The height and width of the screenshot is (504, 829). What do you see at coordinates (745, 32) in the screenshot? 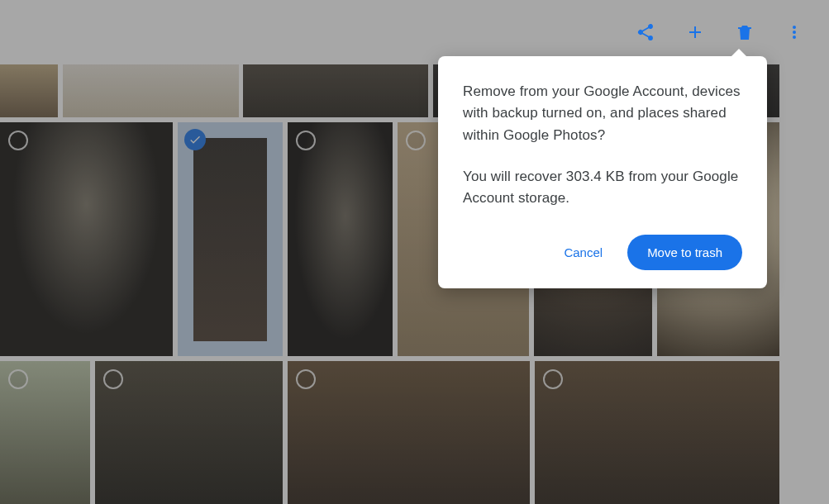
I see `trash-icon` at bounding box center [745, 32].